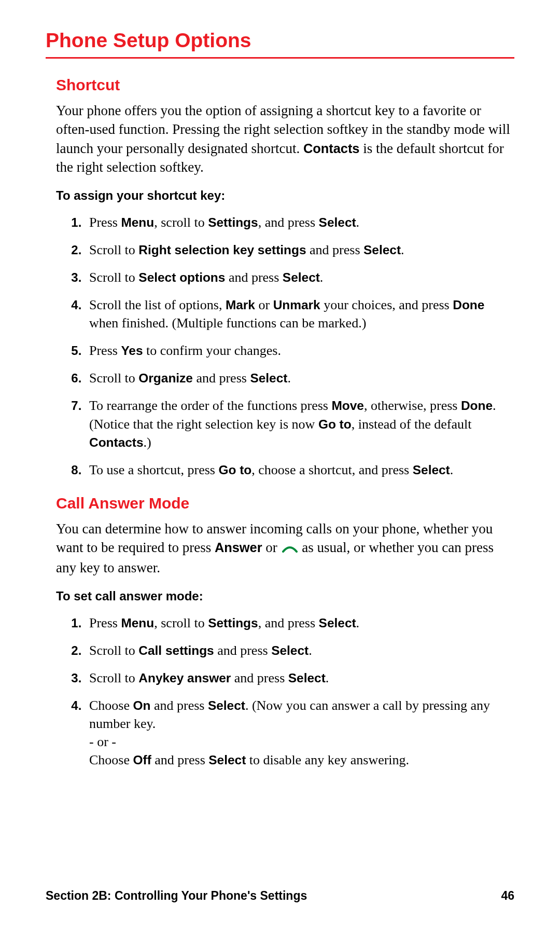 The width and height of the screenshot is (560, 934). I want to click on list-item: Scroll to Call settings and press Select…, so click(300, 651).